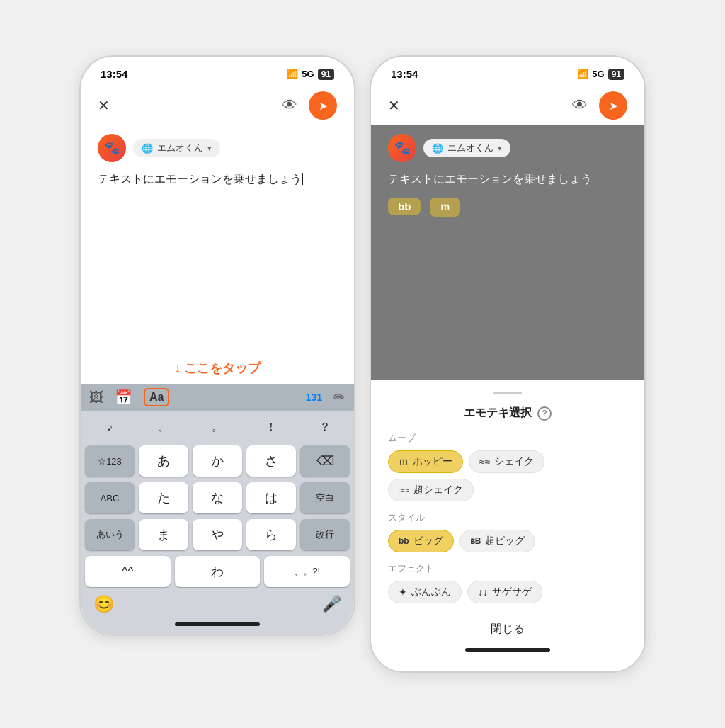 This screenshot has height=728, width=725. What do you see at coordinates (307, 74) in the screenshot?
I see `left-network: 5G` at bounding box center [307, 74].